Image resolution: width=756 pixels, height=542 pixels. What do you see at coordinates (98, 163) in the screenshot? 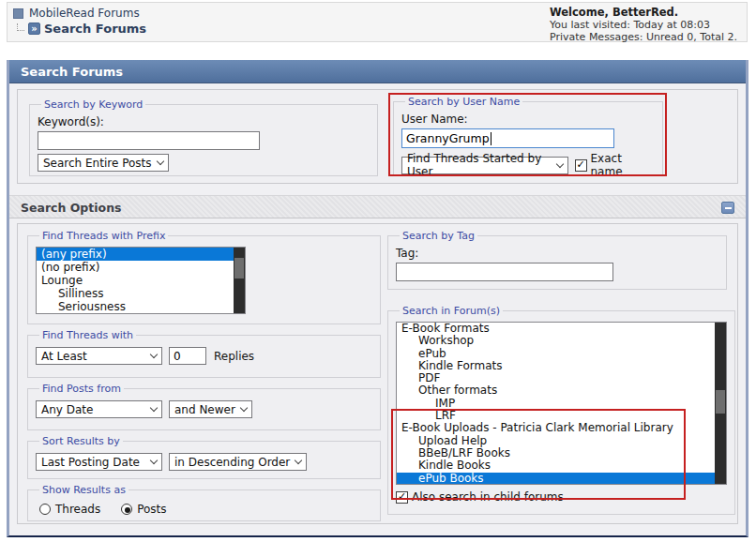
I see `keyword-search-type-value: Search Entire Posts` at bounding box center [98, 163].